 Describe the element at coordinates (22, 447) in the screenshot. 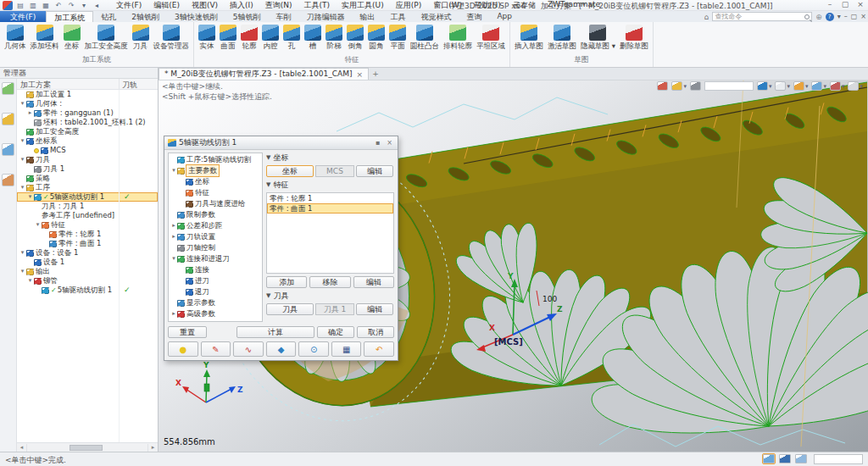

I see `scroll-left-arrow: ◂` at that location.